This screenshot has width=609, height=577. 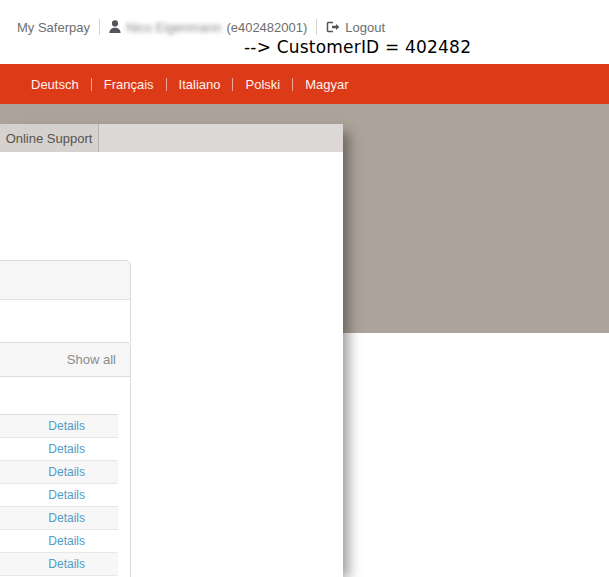 I want to click on language-link-polski: Polski, so click(x=262, y=84).